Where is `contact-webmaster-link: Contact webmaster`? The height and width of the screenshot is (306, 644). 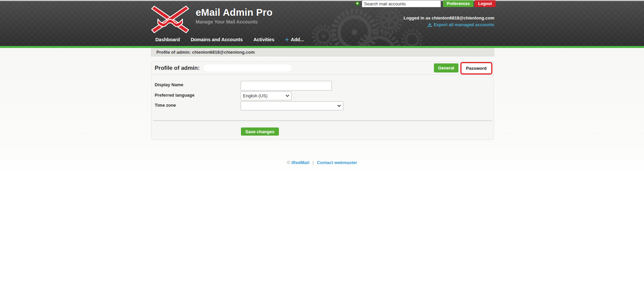
contact-webmaster-link: Contact webmaster is located at coordinates (337, 162).